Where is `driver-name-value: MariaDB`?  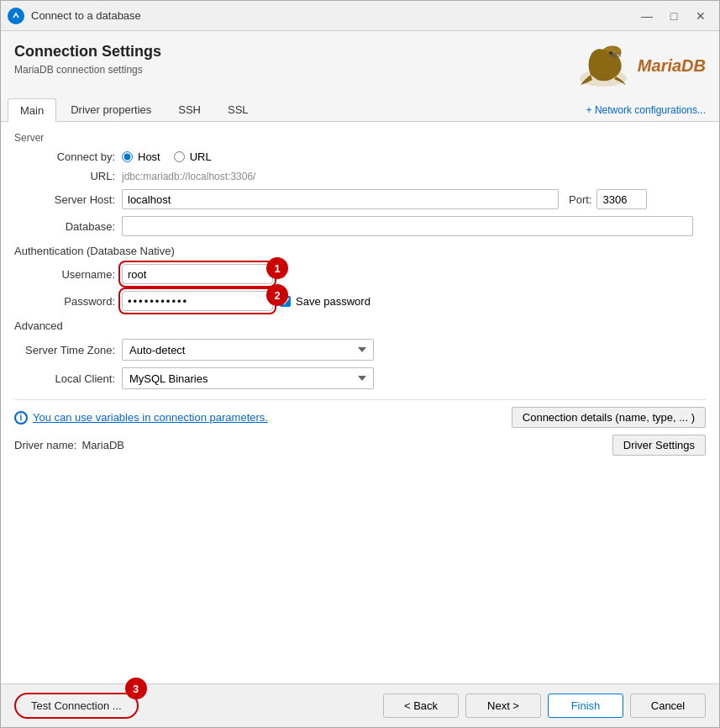
driver-name-value: MariaDB is located at coordinates (102, 446).